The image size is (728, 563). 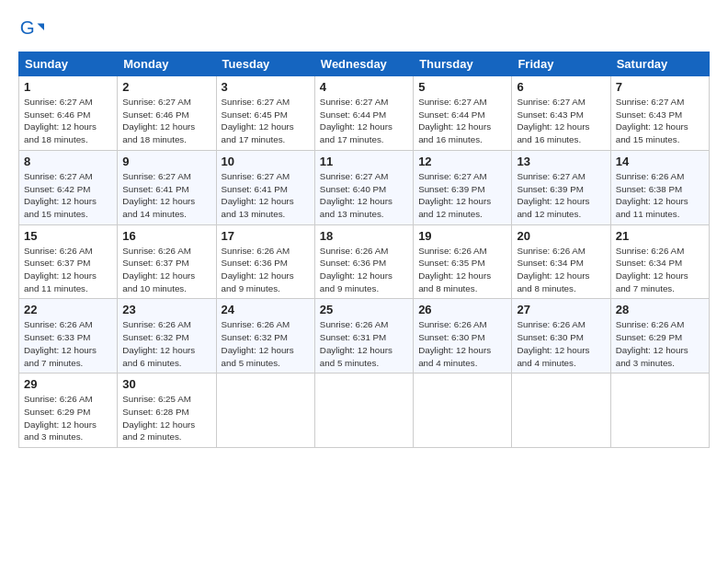 I want to click on day-info: Sunrise: 6:25 AMSunset: 6:28 PMDaylight:…, so click(x=158, y=418).